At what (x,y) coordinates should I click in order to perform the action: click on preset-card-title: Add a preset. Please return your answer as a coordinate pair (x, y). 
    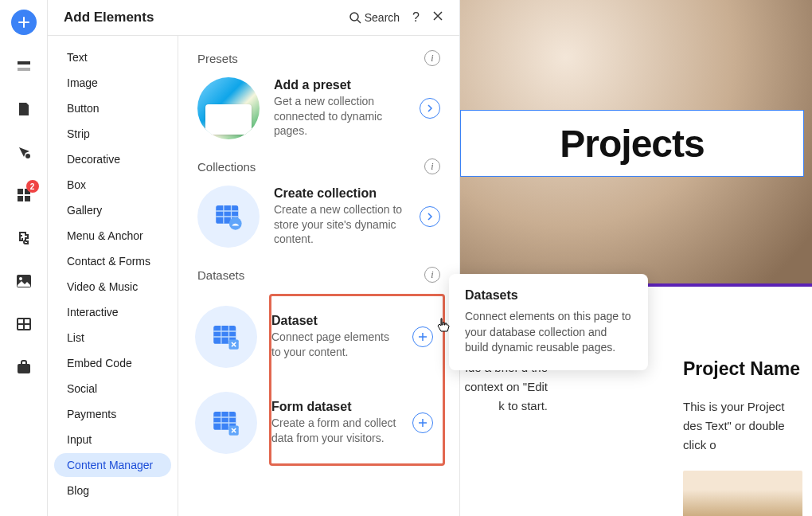
    Looking at the image, I should click on (339, 85).